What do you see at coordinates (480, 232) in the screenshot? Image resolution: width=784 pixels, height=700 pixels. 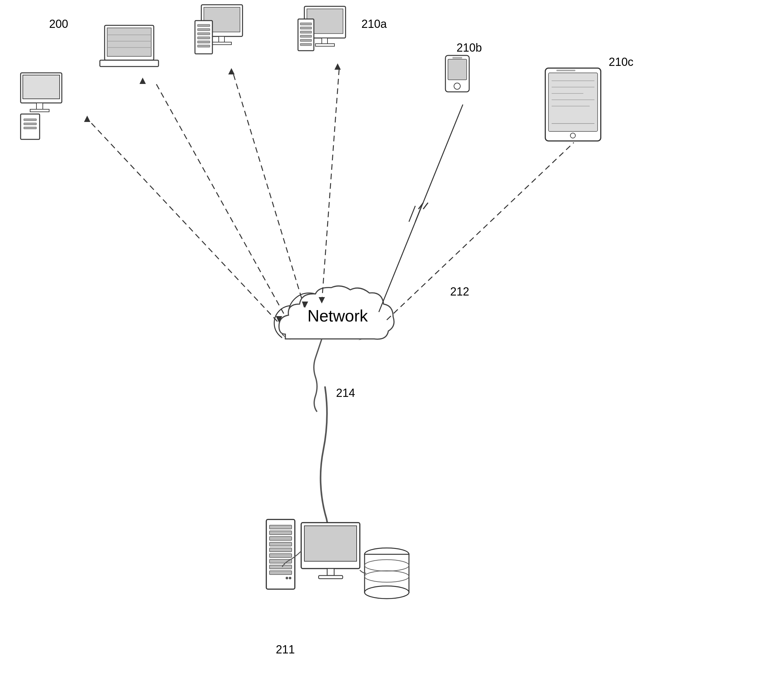 I see `line-to-tablet-right` at bounding box center [480, 232].